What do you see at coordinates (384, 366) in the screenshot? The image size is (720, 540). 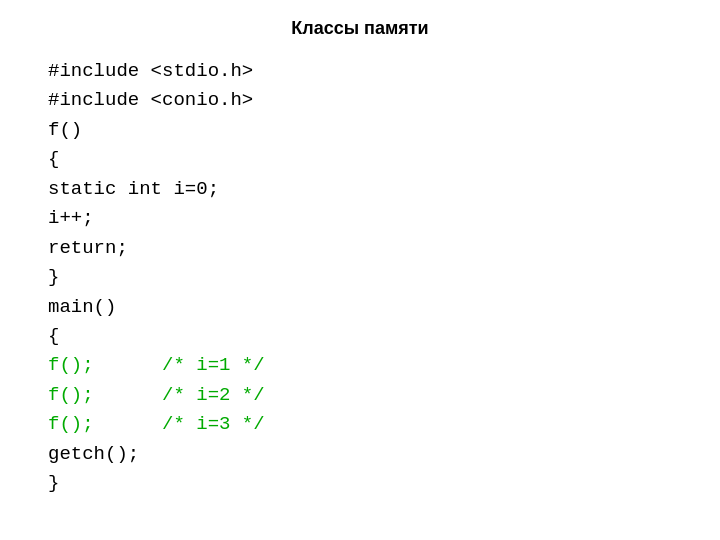 I see `code-line: f(); /* i=1 */` at bounding box center [384, 366].